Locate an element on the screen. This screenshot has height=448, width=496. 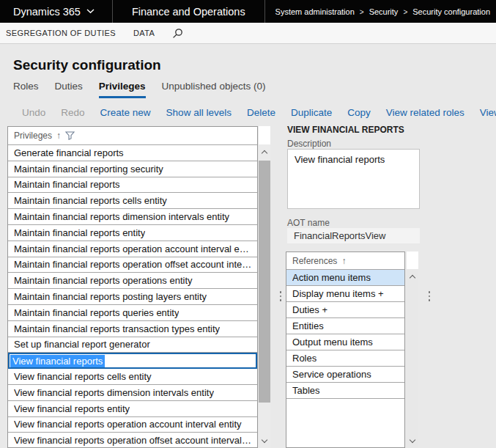
privilege-name: View financial reports entity is located at coordinates (72, 409).